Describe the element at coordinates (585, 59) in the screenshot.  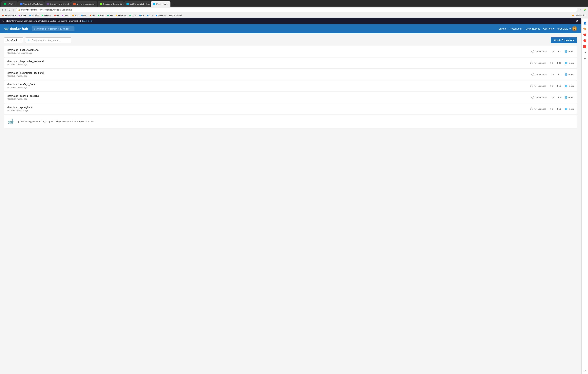
I see `sidebar-plus-icon: +` at that location.